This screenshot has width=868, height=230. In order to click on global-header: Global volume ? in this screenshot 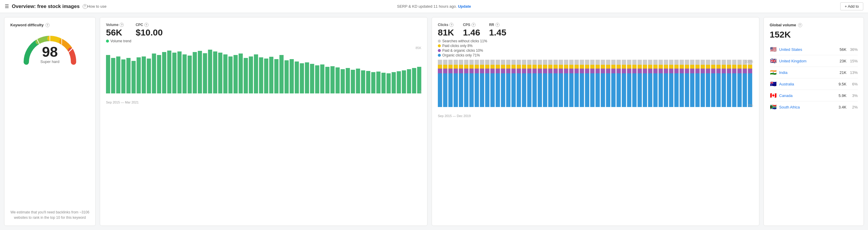, I will do `click(813, 25)`.